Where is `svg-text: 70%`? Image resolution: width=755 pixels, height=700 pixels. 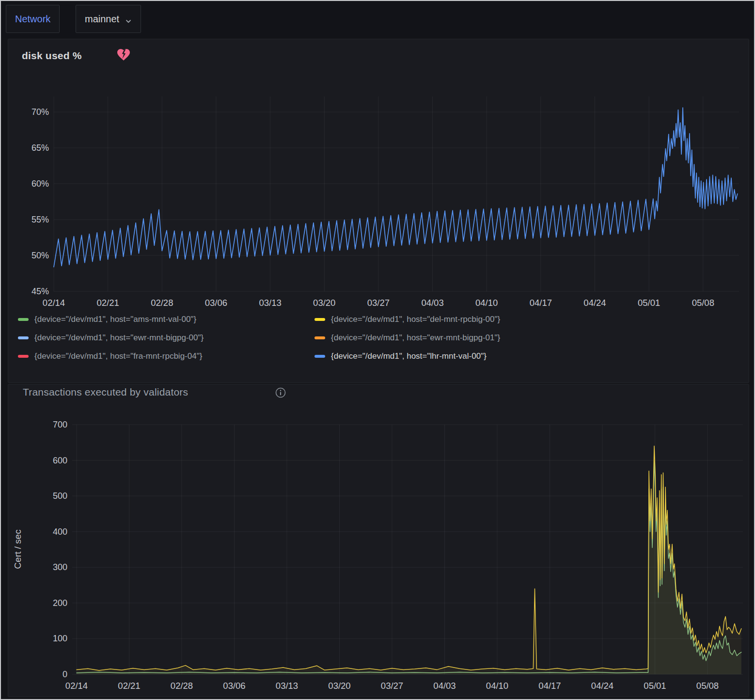 svg-text: 70% is located at coordinates (40, 112).